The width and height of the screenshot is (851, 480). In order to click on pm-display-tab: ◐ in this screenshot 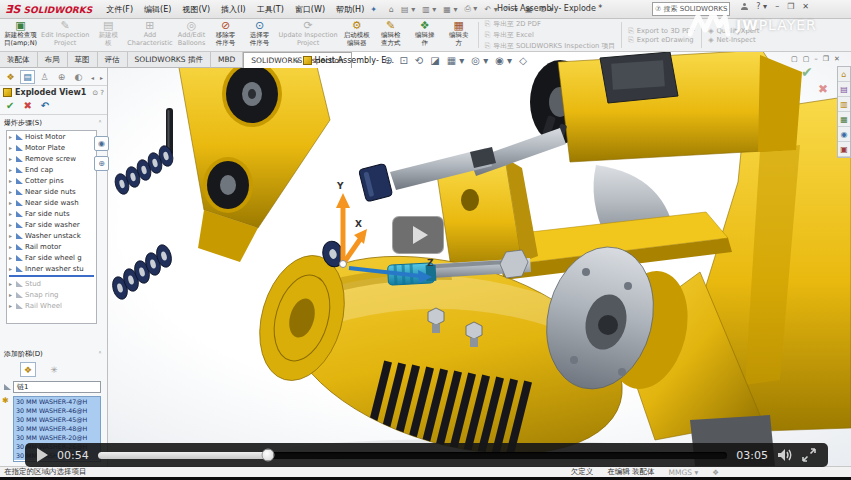, I will do `click(78, 77)`.